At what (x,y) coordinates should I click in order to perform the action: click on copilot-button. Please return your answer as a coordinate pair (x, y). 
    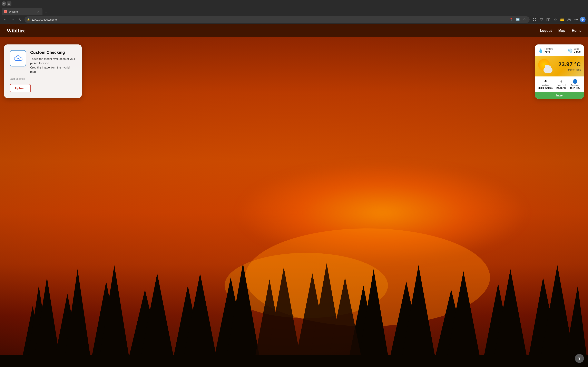
    Looking at the image, I should click on (583, 19).